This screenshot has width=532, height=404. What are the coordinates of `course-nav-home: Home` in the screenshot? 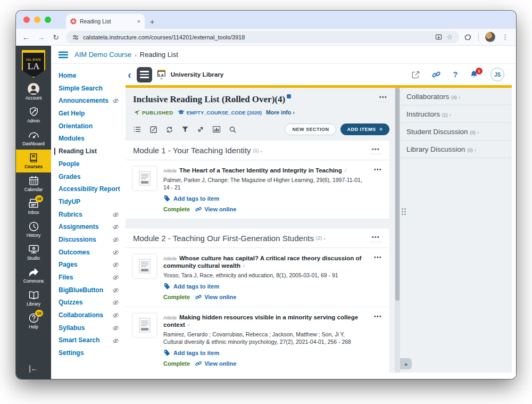 It's located at (90, 76).